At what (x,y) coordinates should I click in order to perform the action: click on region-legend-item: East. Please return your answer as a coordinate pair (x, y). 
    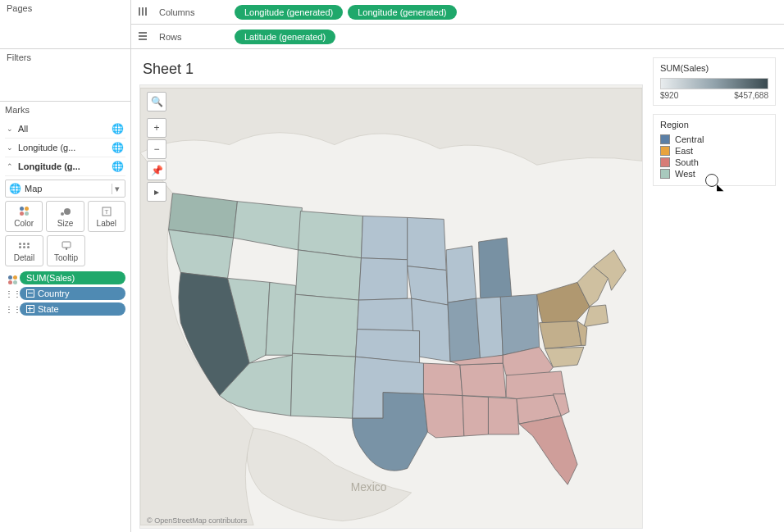
    Looking at the image, I should click on (714, 151).